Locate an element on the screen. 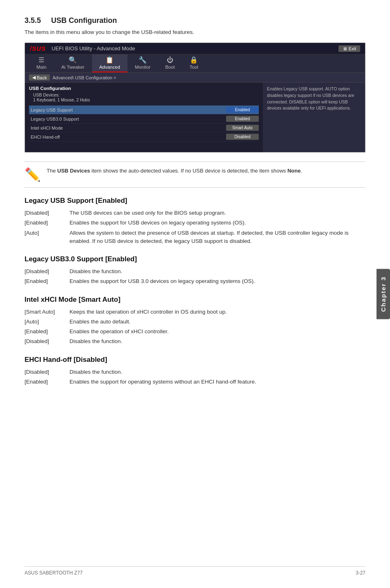 Image resolution: width=390 pixels, height=588 pixels. tab-boot-label: Boot is located at coordinates (170, 67).